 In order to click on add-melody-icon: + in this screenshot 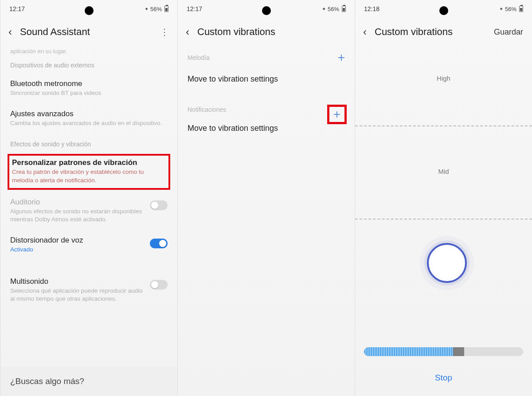, I will do `click(341, 58)`.